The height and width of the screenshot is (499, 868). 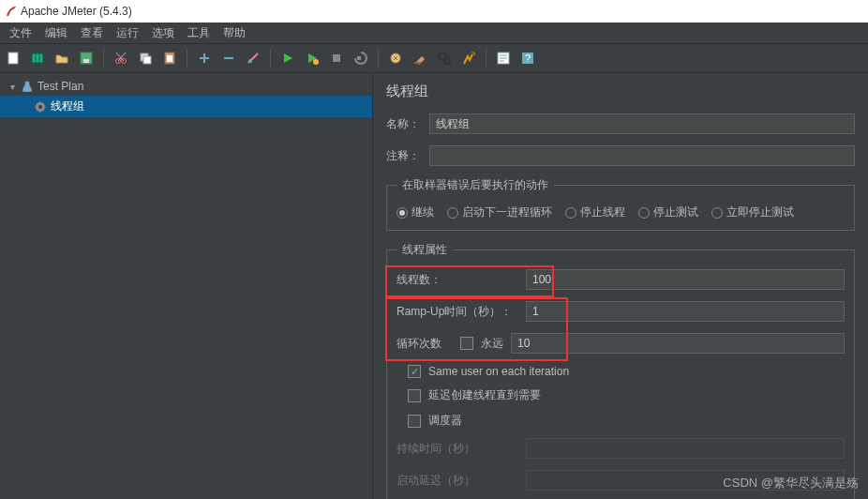 I want to click on save-icon, so click(x=86, y=58).